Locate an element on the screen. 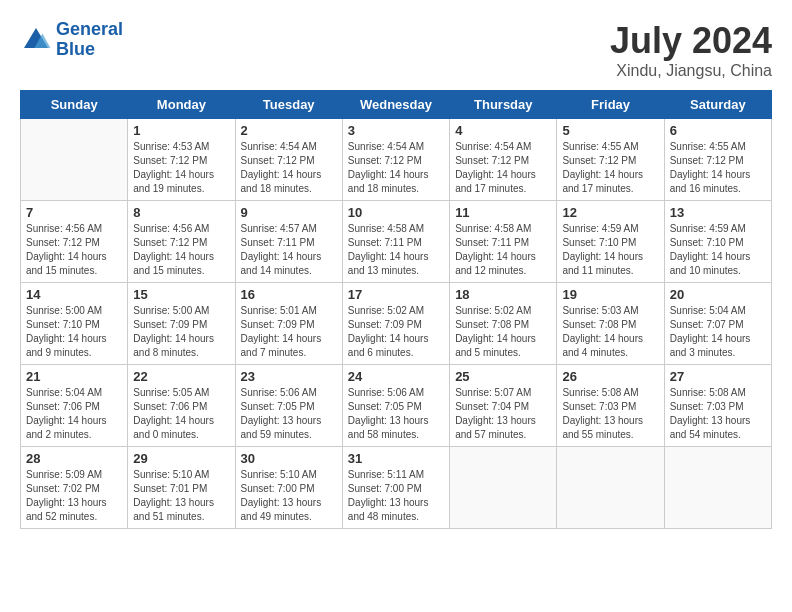 The width and height of the screenshot is (792, 612). location: Xindu, Jiangsu, China is located at coordinates (691, 71).